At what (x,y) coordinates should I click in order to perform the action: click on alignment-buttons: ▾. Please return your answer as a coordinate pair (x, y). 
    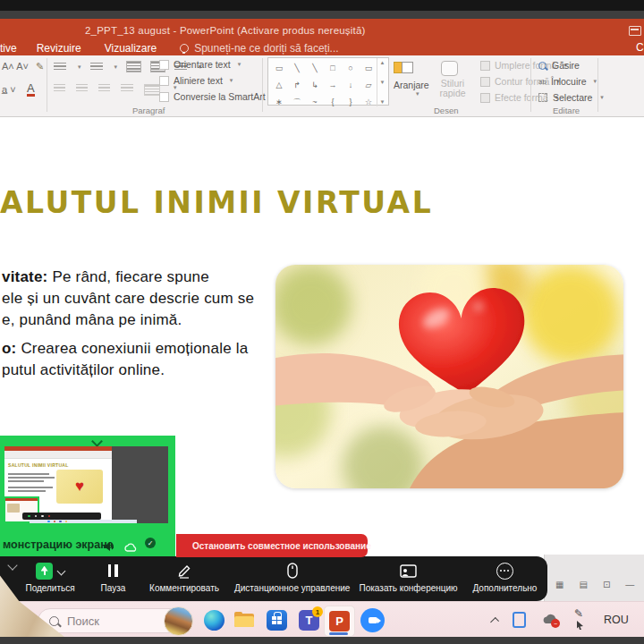
    Looking at the image, I should click on (115, 89).